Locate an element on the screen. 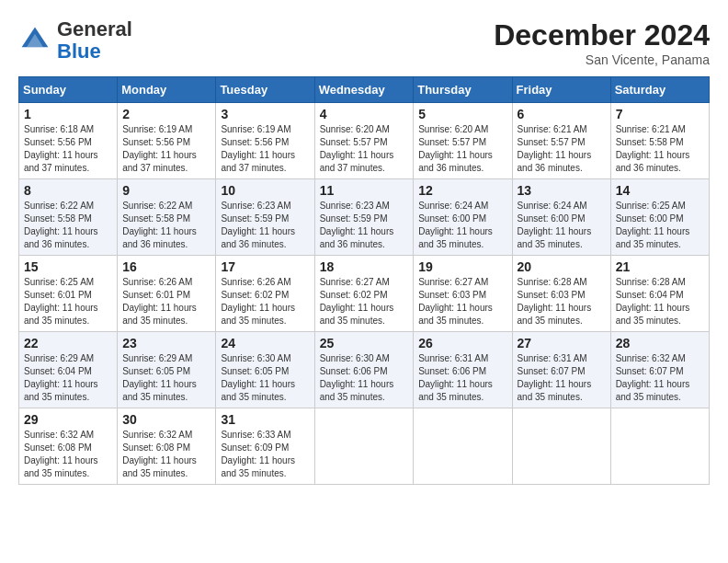  calendar-cell: 11 Sunrise: 6:23 AM Sunset: 5:59 PM Dayl… is located at coordinates (364, 217).